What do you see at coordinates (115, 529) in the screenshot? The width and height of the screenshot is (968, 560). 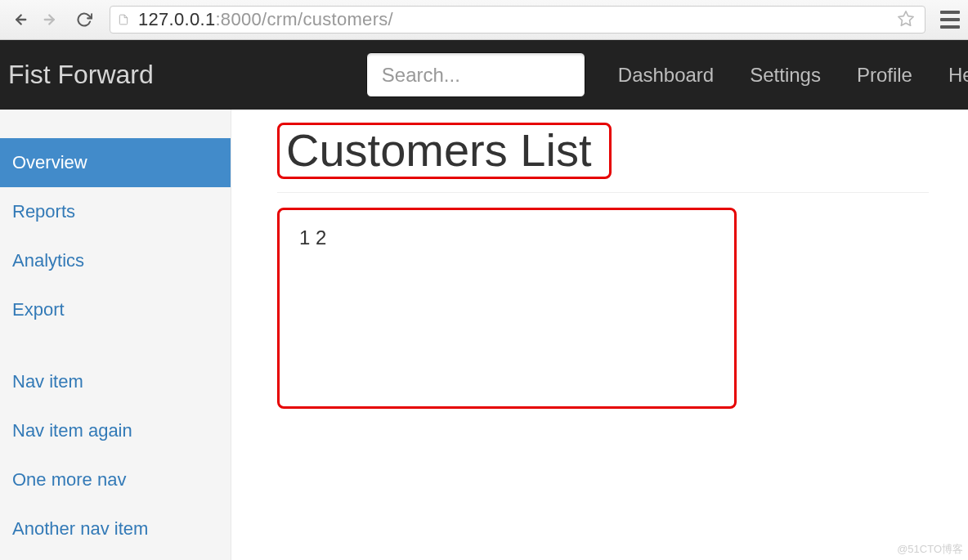 I see `sidebar-item-another-nav-item: Another nav item` at bounding box center [115, 529].